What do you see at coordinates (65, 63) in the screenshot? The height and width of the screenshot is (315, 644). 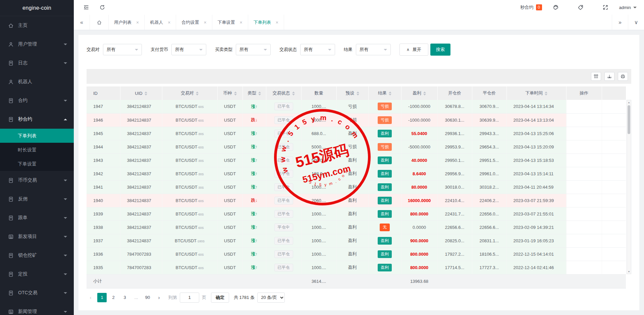 I see `chevron-down-icon` at bounding box center [65, 63].